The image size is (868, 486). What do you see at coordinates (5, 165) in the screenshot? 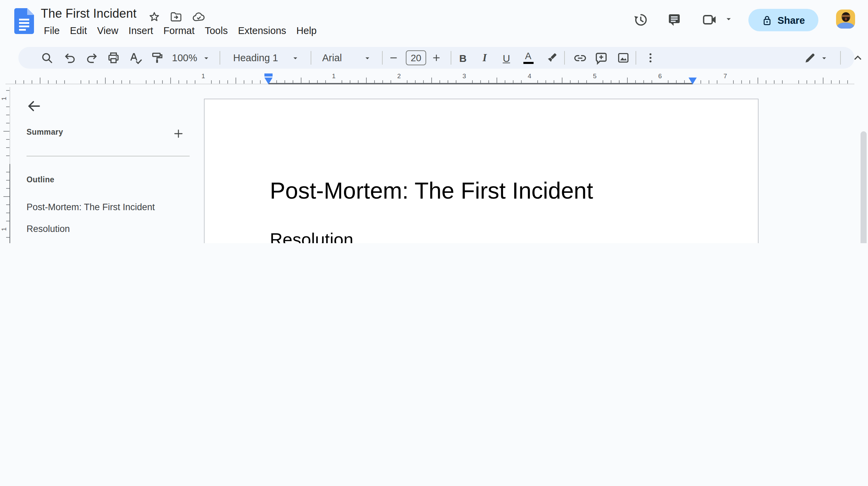
I see `vertical-ruler: 1 1 2 3 4` at bounding box center [5, 165].